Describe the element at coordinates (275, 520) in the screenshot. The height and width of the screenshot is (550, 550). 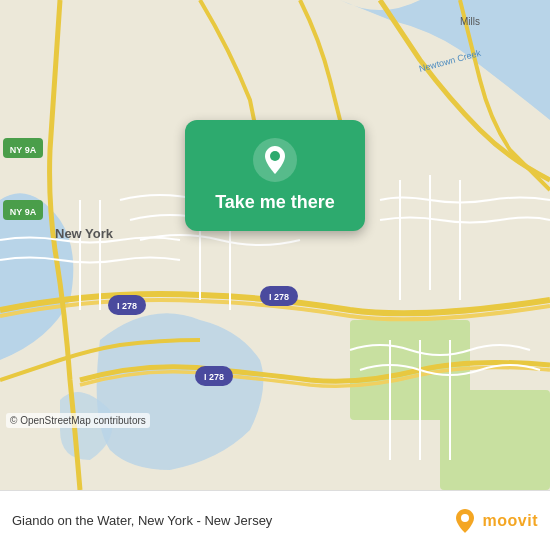
I see `bottom-bar: Giando on the Water, New York - New Jers…` at that location.